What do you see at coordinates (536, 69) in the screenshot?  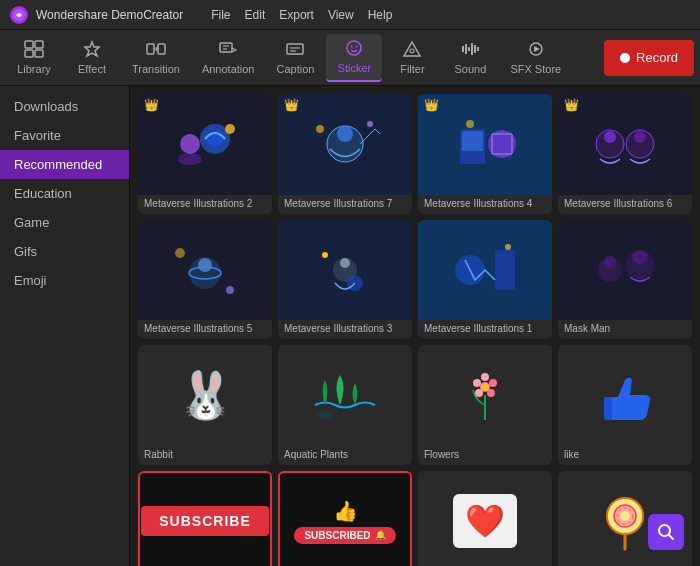 I see `toolbar-sfx-label: SFX Store` at bounding box center [536, 69].